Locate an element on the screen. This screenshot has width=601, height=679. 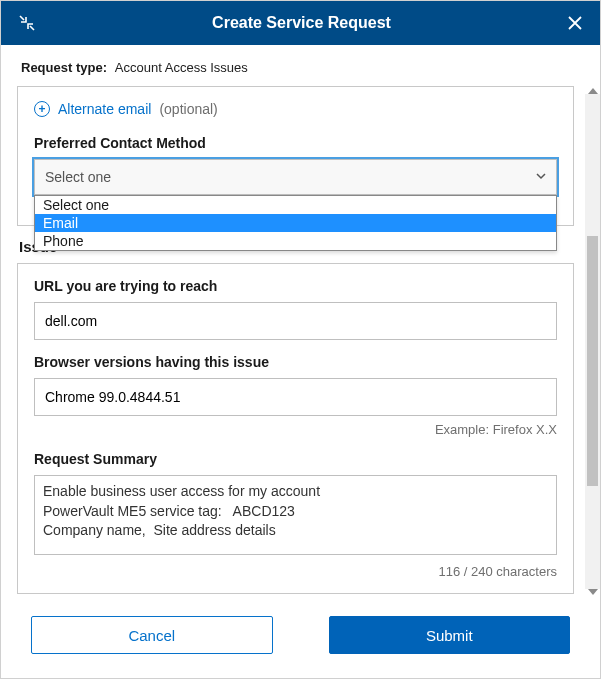
browser-input is located at coordinates (296, 397).